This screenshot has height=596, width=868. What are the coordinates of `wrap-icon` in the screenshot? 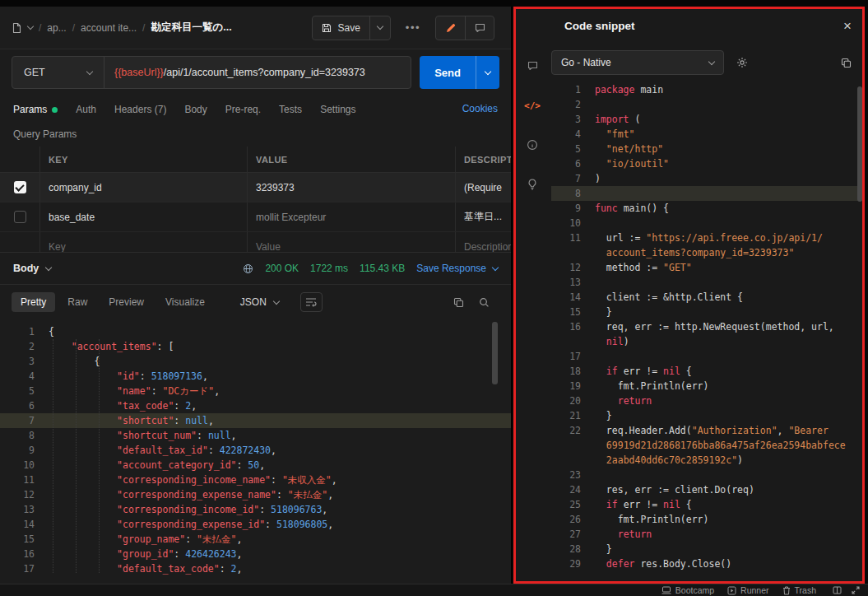 It's located at (311, 302).